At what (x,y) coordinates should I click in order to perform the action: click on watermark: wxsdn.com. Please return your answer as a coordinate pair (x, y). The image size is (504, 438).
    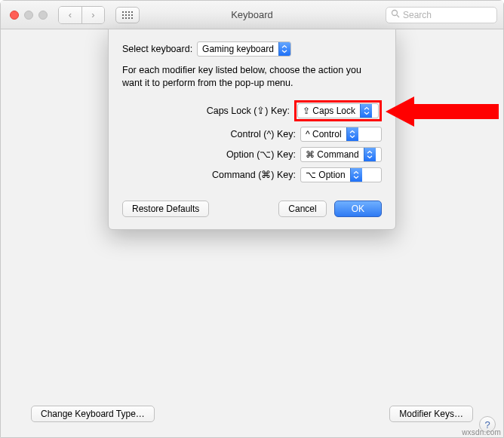
    Looking at the image, I should click on (481, 433).